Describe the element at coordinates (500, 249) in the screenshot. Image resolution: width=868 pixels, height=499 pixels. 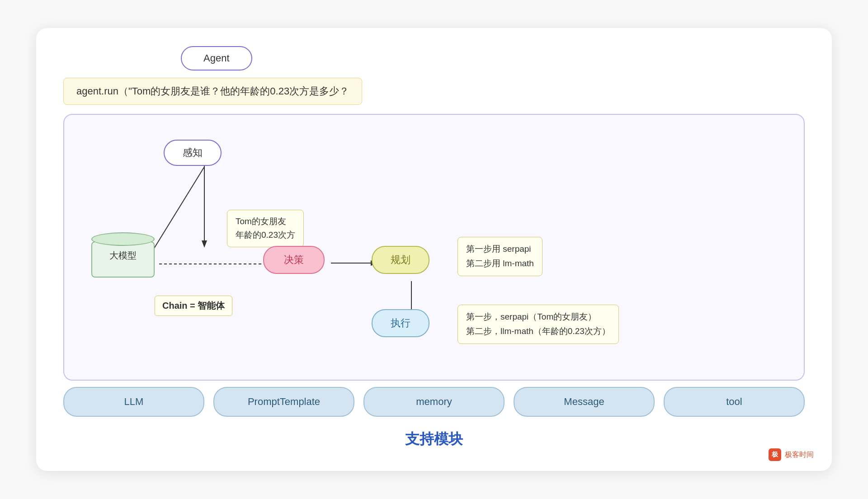
I see `plan-note-line1: 第一步用 serpapi` at that location.